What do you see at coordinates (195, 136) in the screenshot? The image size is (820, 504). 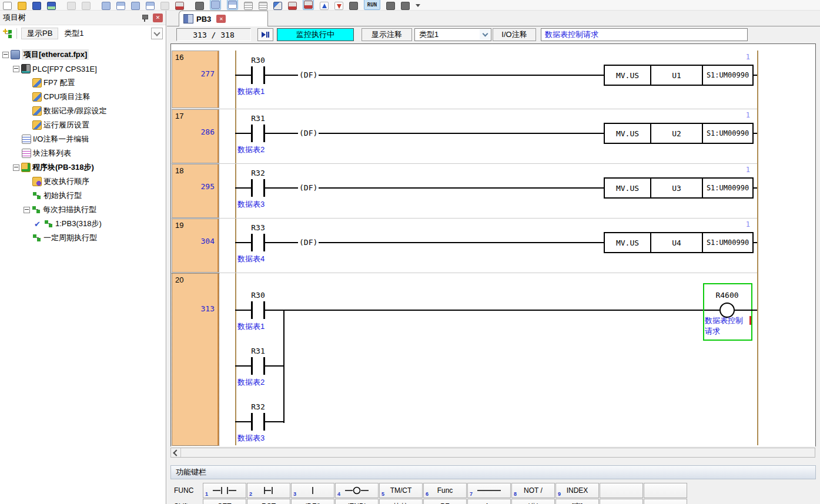 I see `rung-margin: 17 286` at bounding box center [195, 136].